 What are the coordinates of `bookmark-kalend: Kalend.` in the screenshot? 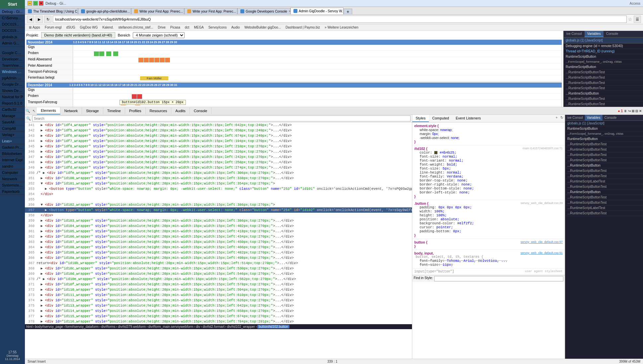 It's located at (108, 27).